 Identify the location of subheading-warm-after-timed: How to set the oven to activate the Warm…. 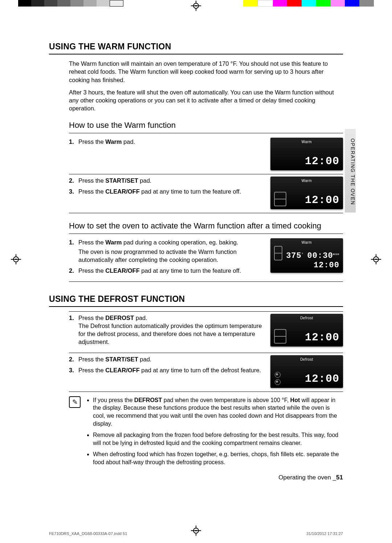
(206, 226).